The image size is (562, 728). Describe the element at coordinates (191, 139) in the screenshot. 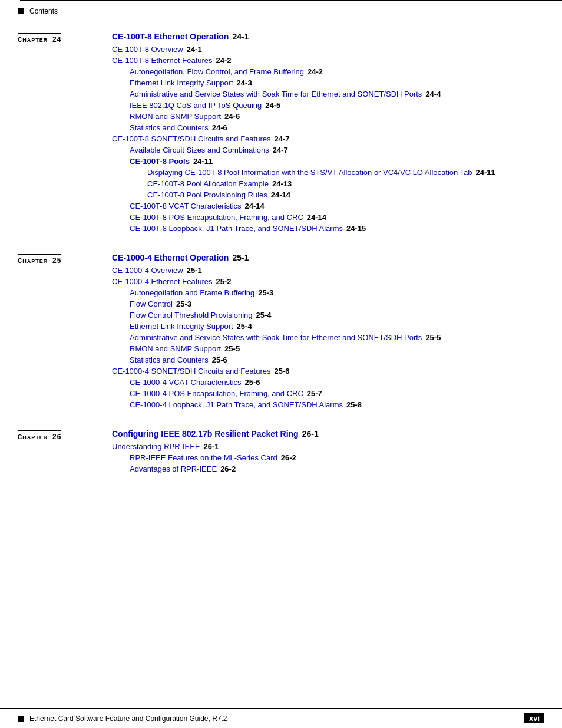

I see `toc-link: CE-100T-8 SONET/SDH Circuits and Feature…` at that location.